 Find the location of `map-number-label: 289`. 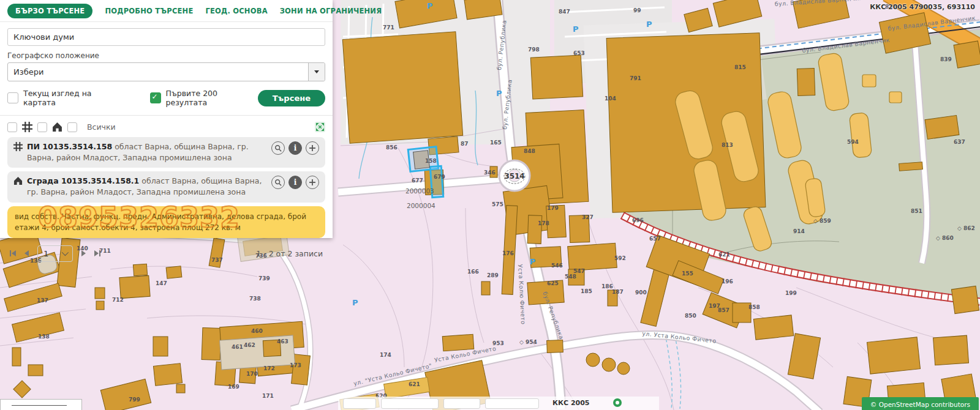

map-number-label: 289 is located at coordinates (492, 275).